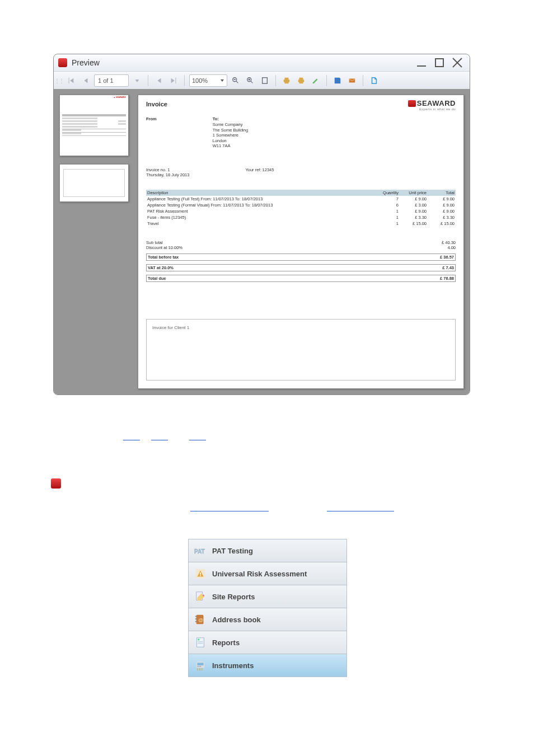 The width and height of the screenshot is (534, 756). Describe the element at coordinates (151, 132) in the screenshot. I see `from-column: From` at that location.